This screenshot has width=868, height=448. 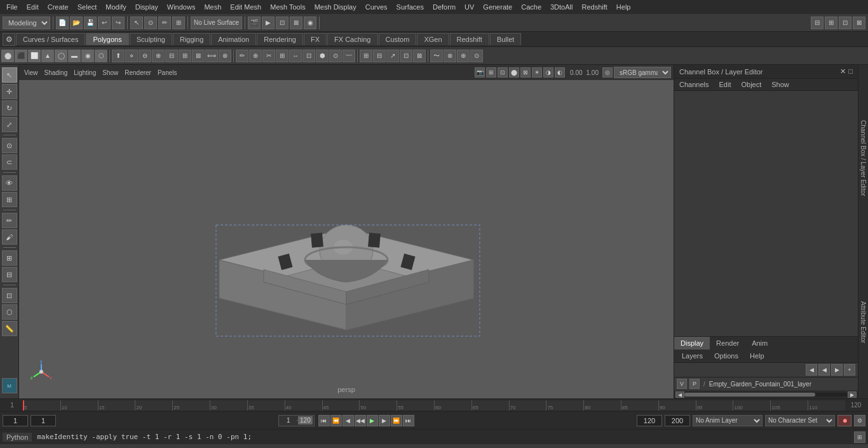 I want to click on range-end-input, so click(x=649, y=421).